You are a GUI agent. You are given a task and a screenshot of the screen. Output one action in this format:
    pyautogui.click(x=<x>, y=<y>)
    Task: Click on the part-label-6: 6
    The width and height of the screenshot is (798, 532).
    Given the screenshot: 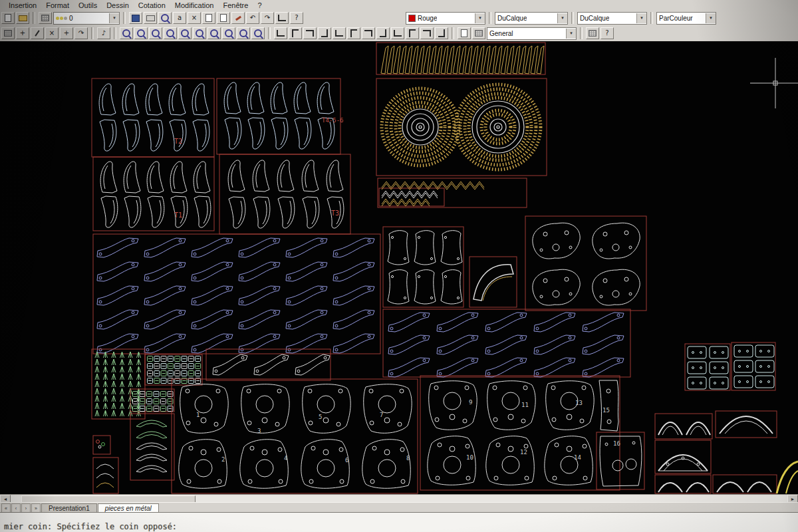 What is the action you would take?
    pyautogui.click(x=347, y=460)
    